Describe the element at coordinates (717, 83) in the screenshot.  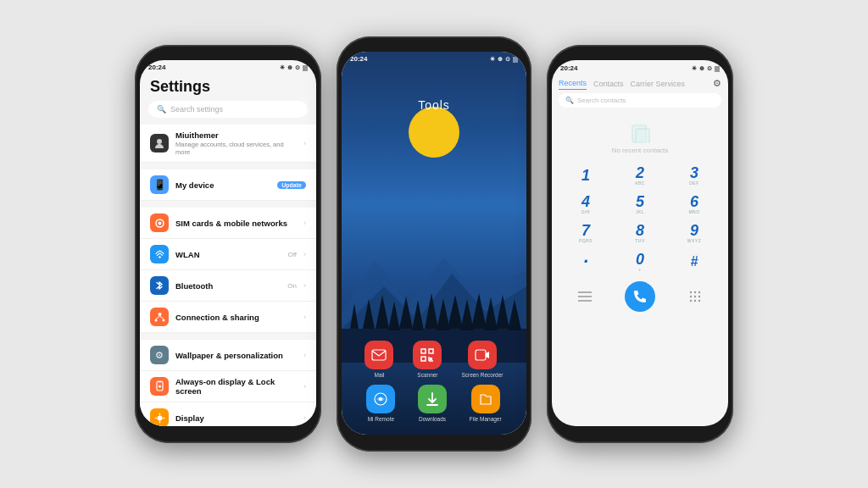
I see `settings-gear-icon: ⚙` at that location.